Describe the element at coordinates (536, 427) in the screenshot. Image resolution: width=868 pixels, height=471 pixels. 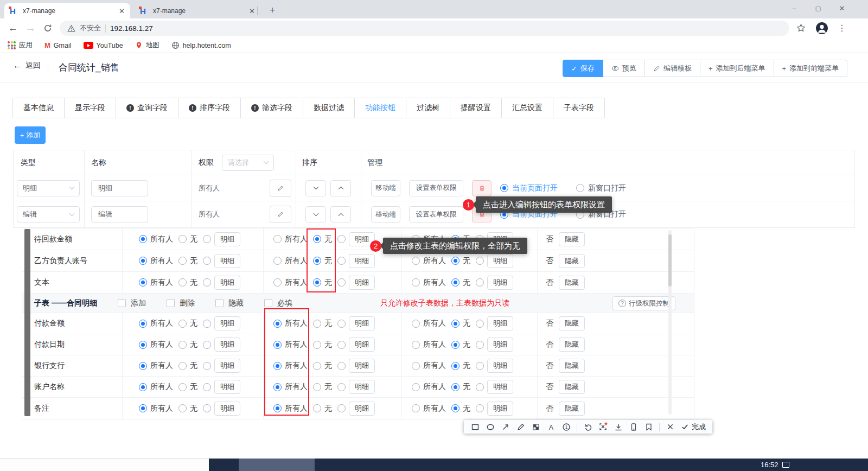
I see `mosaic-tool-icon` at that location.